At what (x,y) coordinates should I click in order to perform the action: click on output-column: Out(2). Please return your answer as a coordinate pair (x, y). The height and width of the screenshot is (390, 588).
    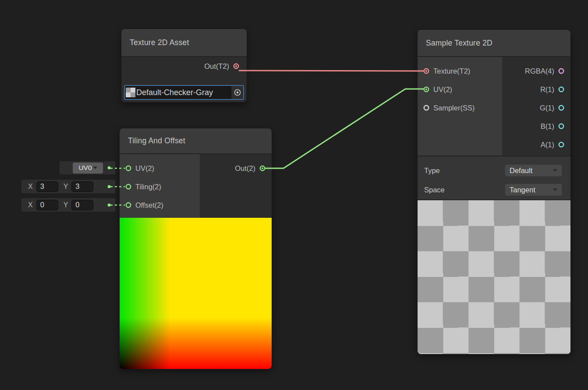
    Looking at the image, I should click on (236, 186).